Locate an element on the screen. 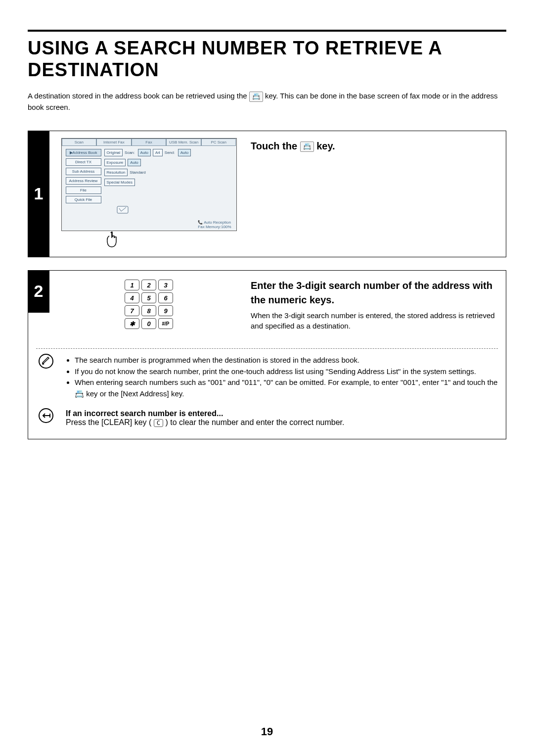 This screenshot has height=756, width=534. tab-usb-scan: USB Mem. Scan is located at coordinates (184, 142).